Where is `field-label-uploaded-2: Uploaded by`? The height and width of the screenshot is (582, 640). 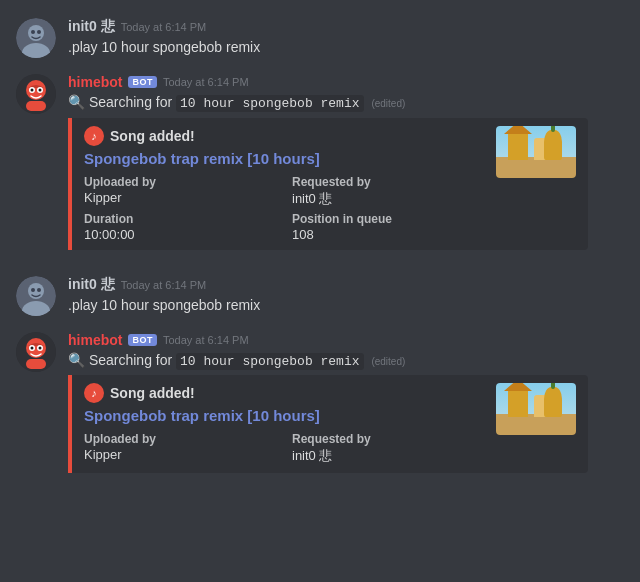 field-label-uploaded-2: Uploaded by is located at coordinates (180, 439).